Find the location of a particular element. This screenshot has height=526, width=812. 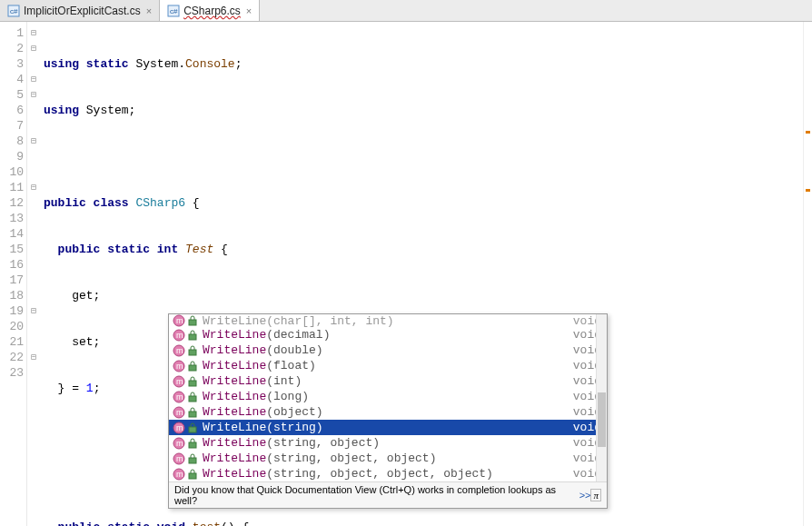

completion-item: mWriteLine(string)void is located at coordinates (388, 427).